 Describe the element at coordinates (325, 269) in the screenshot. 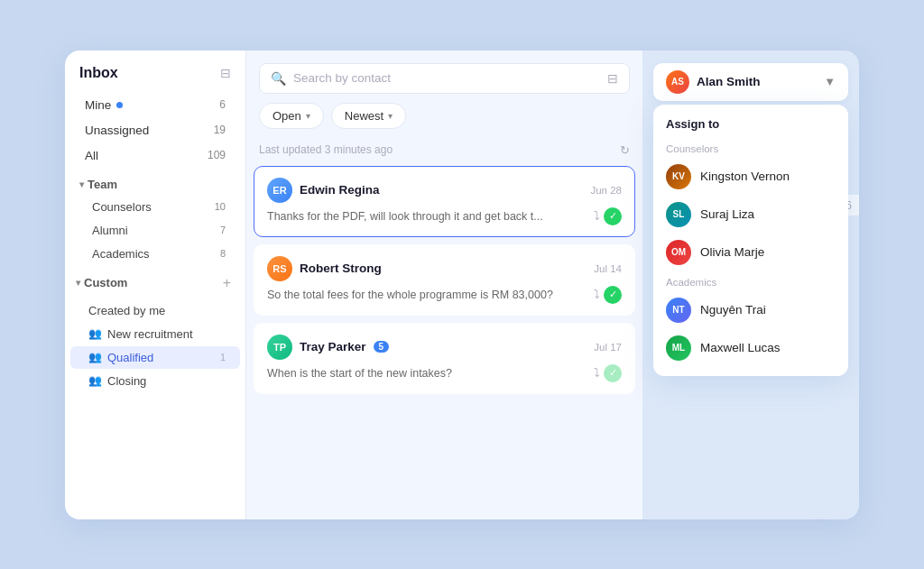

I see `conv-sender-1: RS Robert Strong` at that location.